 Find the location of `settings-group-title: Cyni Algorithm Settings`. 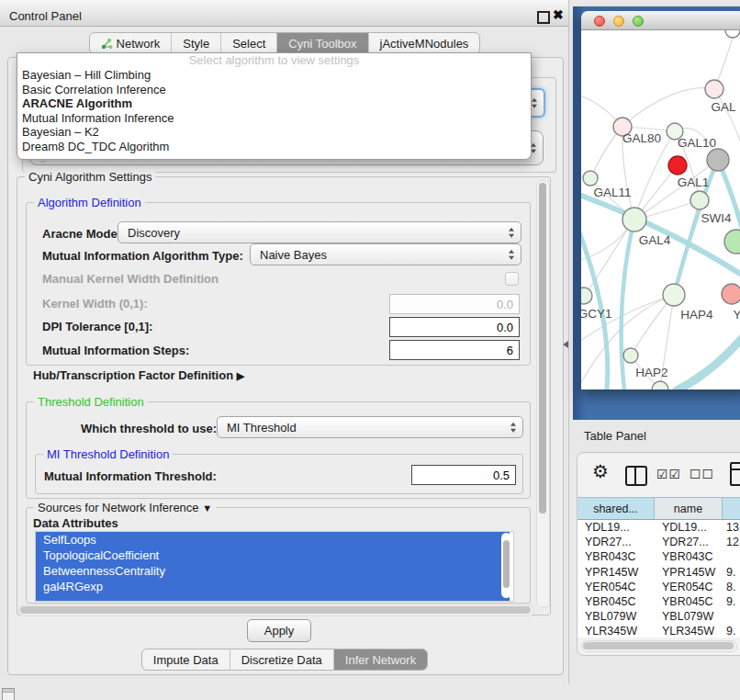

settings-group-title: Cyni Algorithm Settings is located at coordinates (90, 176).